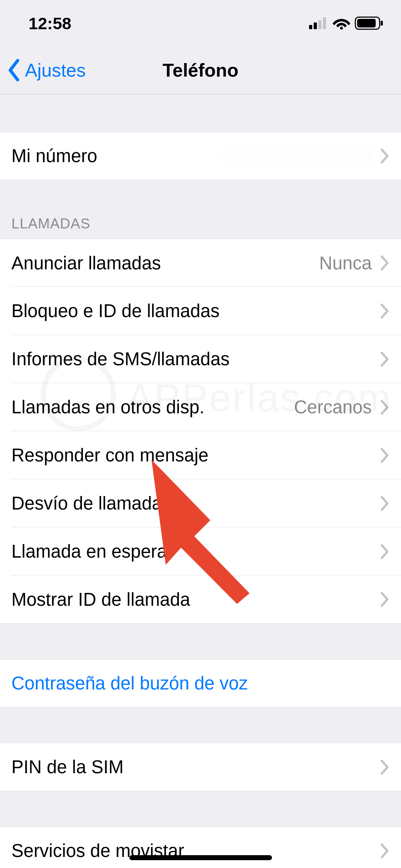  I want to click on cell-my-number: Mi número, so click(200, 156).